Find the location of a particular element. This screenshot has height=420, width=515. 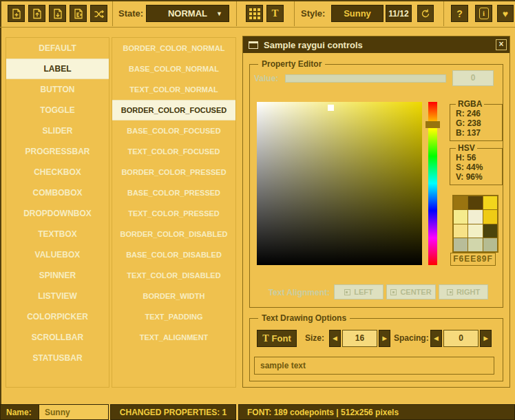

hue-slider-handle is located at coordinates (432, 125).